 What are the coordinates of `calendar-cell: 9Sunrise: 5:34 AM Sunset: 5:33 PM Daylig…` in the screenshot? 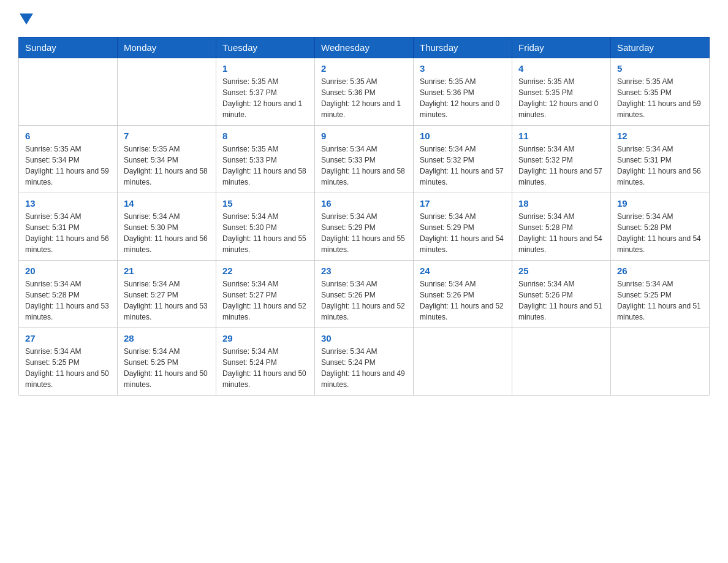 It's located at (364, 159).